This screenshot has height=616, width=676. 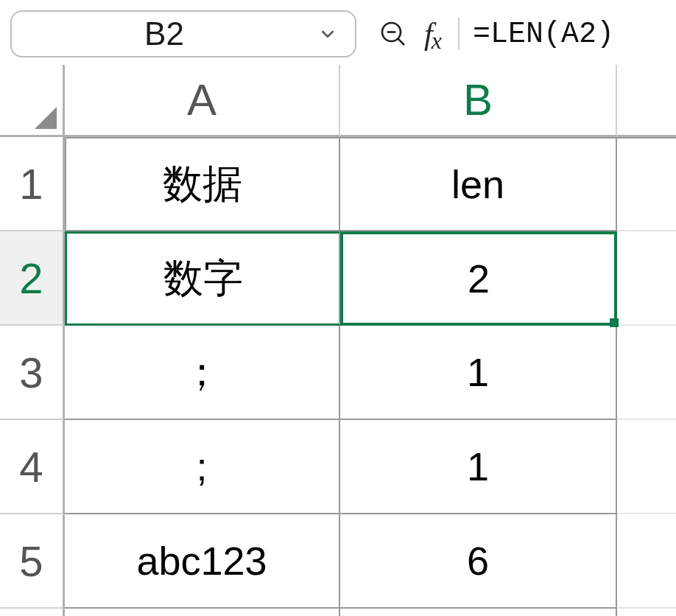 I want to click on fx-icon: fx, so click(x=433, y=34).